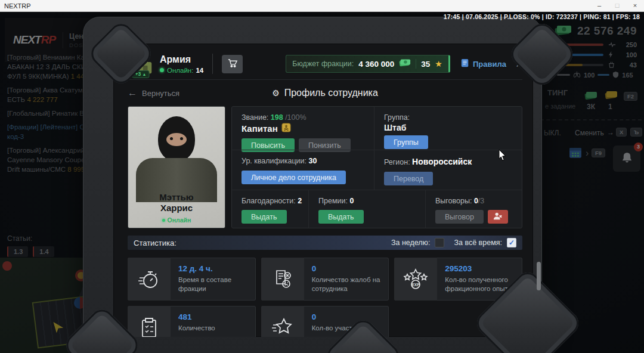 This screenshot has height=353, width=644. What do you see at coordinates (367, 209) in the screenshot?
I see `bonus-cell: Премии: 0 Выдать` at bounding box center [367, 209].